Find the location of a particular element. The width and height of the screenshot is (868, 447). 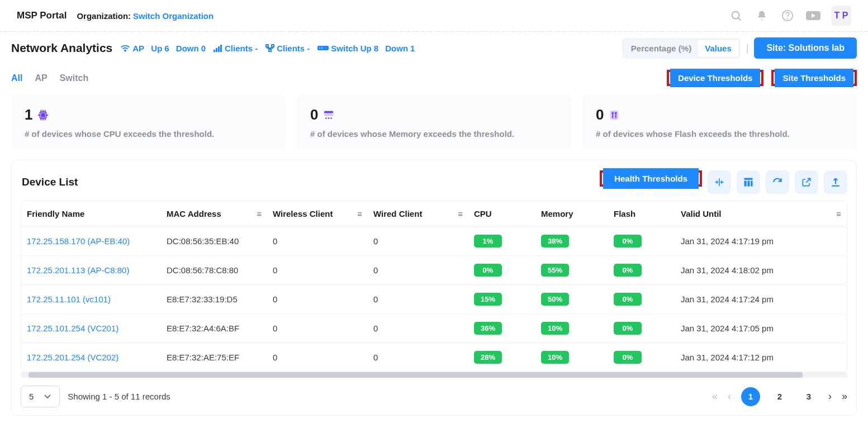

device-link: 172.25.101.254 (VC201) is located at coordinates (73, 329).